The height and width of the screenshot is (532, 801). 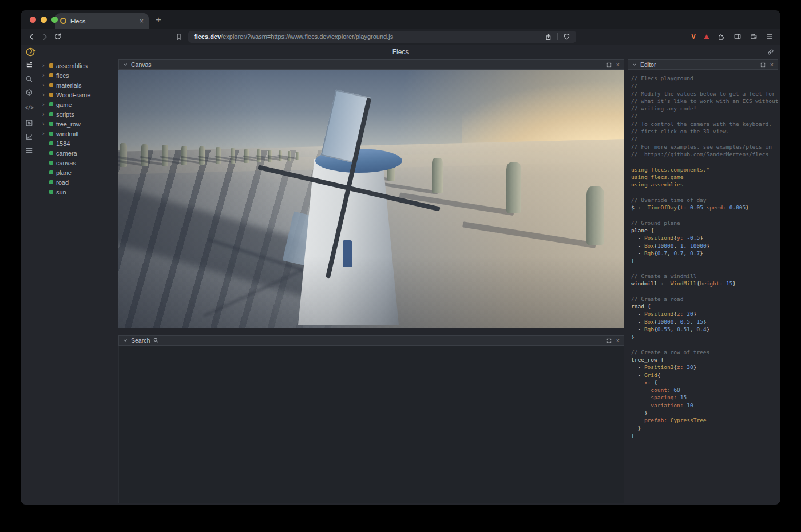 I want to click on address-bar: flecs.dev/explorer/?wasm=https://www.fle…, so click(x=382, y=37).